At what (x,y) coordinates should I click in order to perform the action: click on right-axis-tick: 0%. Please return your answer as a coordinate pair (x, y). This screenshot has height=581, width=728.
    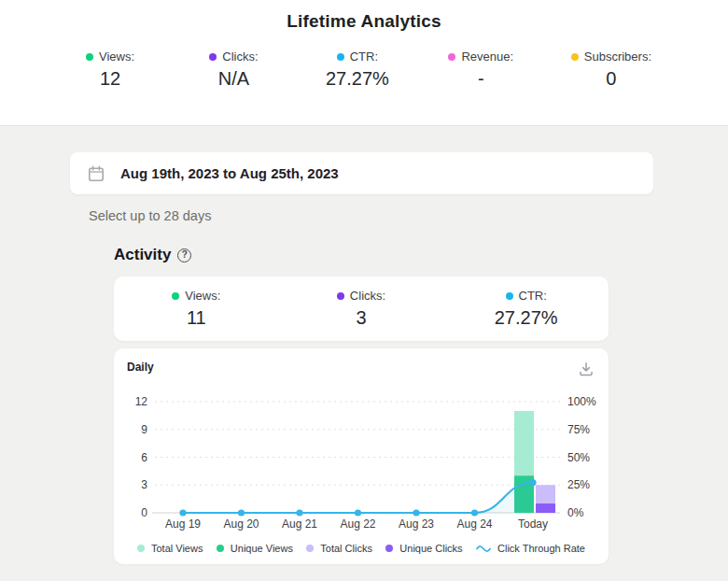
    Looking at the image, I should click on (576, 513).